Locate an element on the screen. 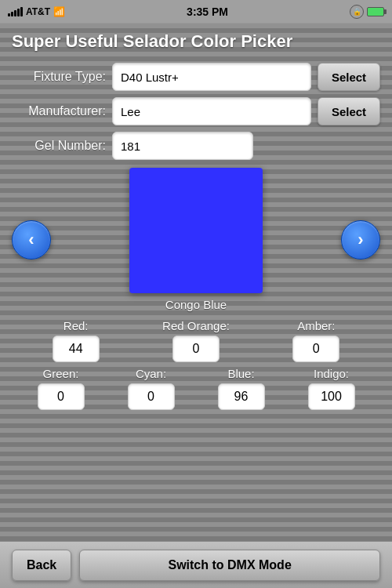 Image resolution: width=392 pixels, height=588 pixels. red-orange-value: 0 is located at coordinates (196, 349).